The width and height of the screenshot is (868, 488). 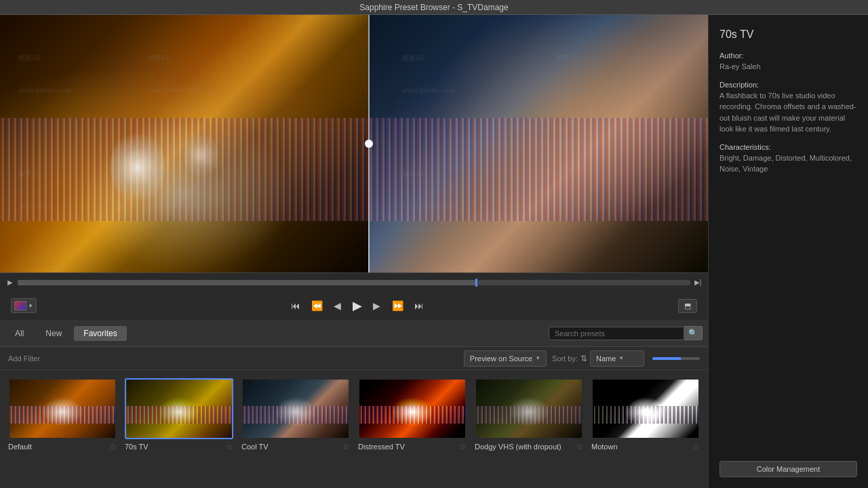 I want to click on source-selector: ▼, so click(x=24, y=306).